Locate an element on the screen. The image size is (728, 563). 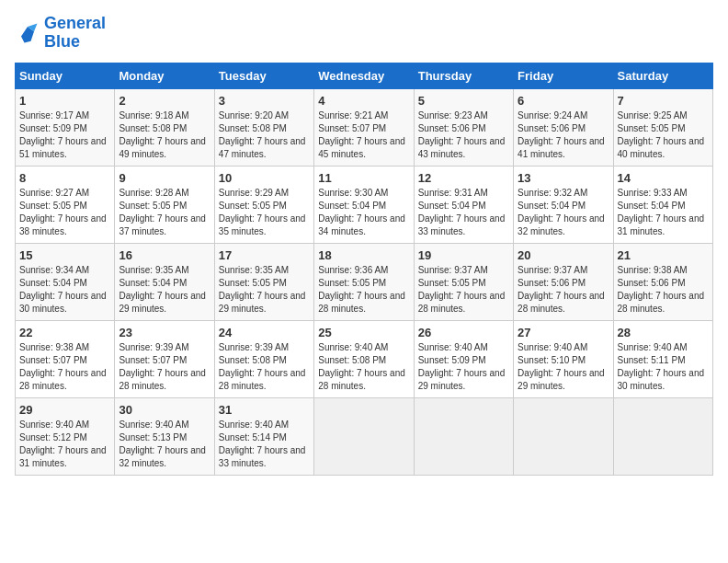
calendar-cell: 18Sunrise: 9:36 AM Sunset: 5:05 PM Dayli… is located at coordinates (364, 282).